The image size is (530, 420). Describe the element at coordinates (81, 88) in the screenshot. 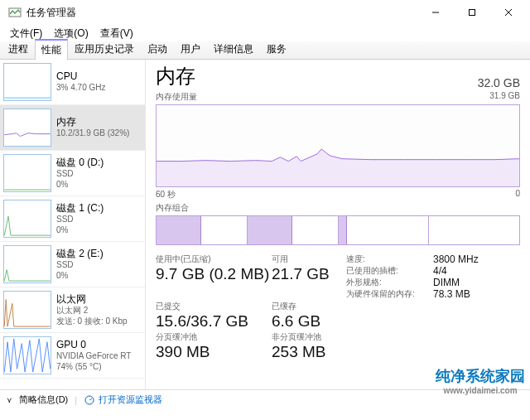

I see `sidebar-detail: 3% 4.70 GHz` at that location.